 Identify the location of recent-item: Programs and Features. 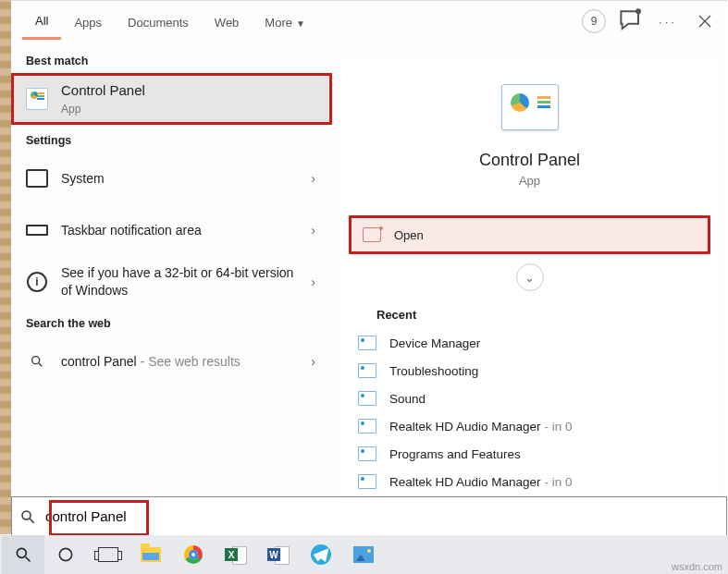
(533, 454).